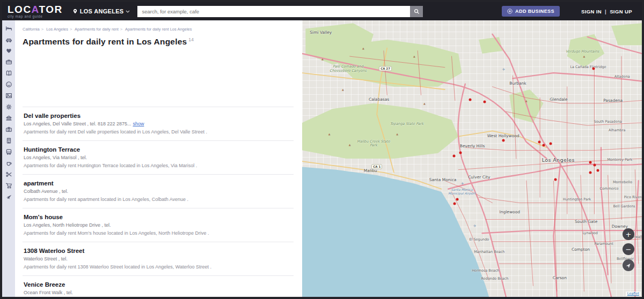 Image resolution: width=644 pixels, height=299 pixels. What do you see at coordinates (628, 234) in the screenshot?
I see `zoom-in-button: +` at bounding box center [628, 234].